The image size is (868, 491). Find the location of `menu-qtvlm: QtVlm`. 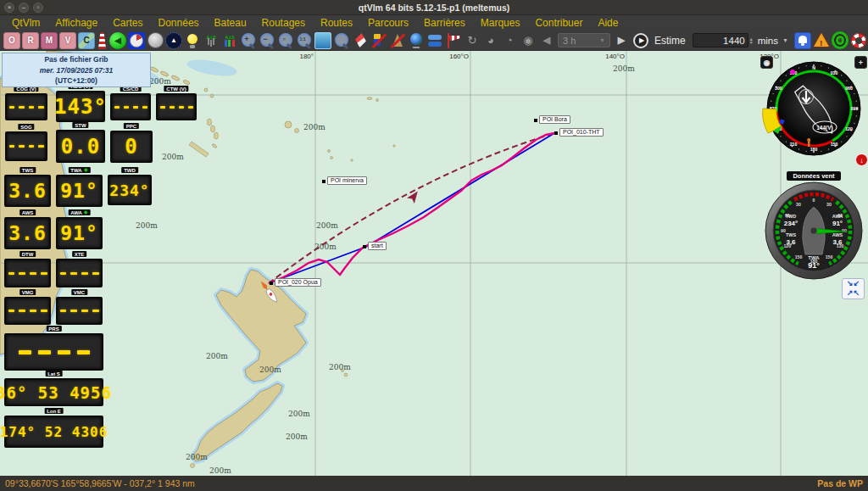

menu-qtvlm: QtVlm is located at coordinates (25, 23).